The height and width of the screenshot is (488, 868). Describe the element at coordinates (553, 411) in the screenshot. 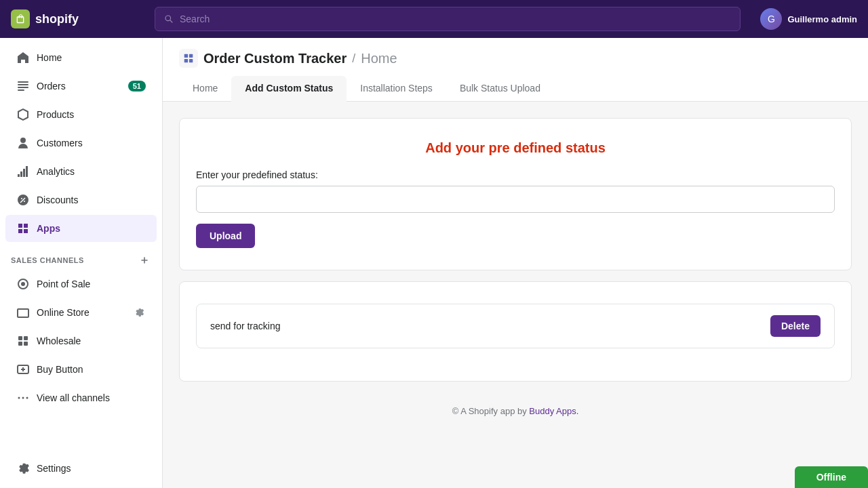

I see `footer-link: Buddy Apps.` at that location.